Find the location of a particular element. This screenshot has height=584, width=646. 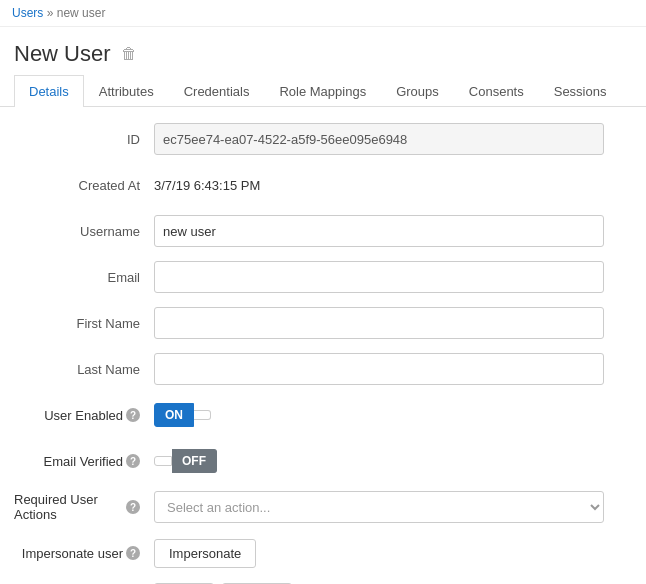

email-verified-toggle: OFF is located at coordinates (186, 461).